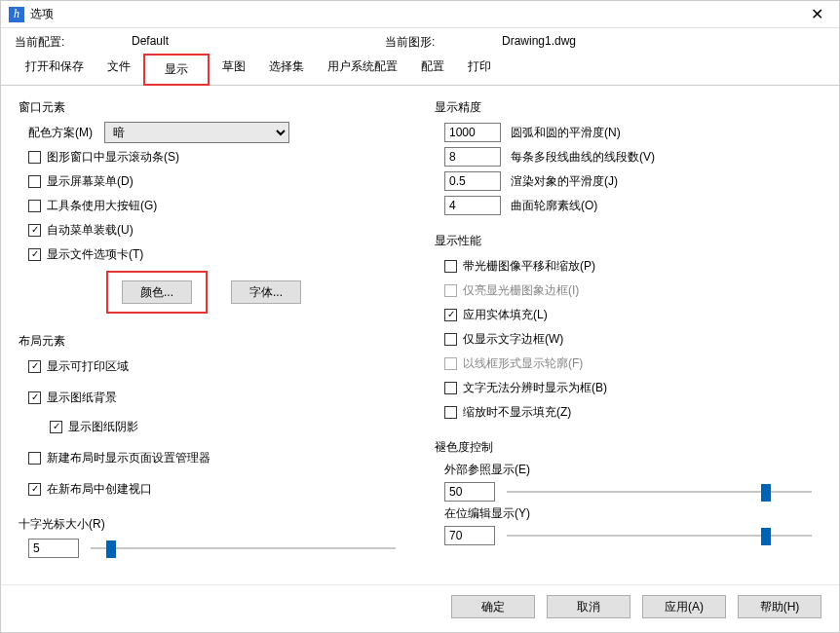 The image size is (840, 633). What do you see at coordinates (101, 206) in the screenshot?
I see `large-buttons-label: 工具条使用大按钮(G)` at bounding box center [101, 206].